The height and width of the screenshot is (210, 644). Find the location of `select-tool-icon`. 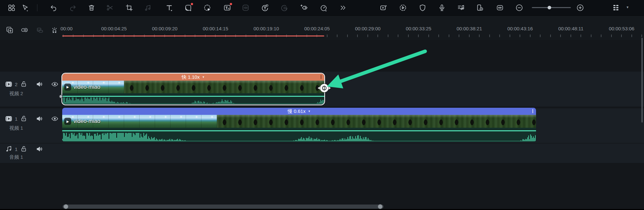

select-tool-icon is located at coordinates (25, 8).